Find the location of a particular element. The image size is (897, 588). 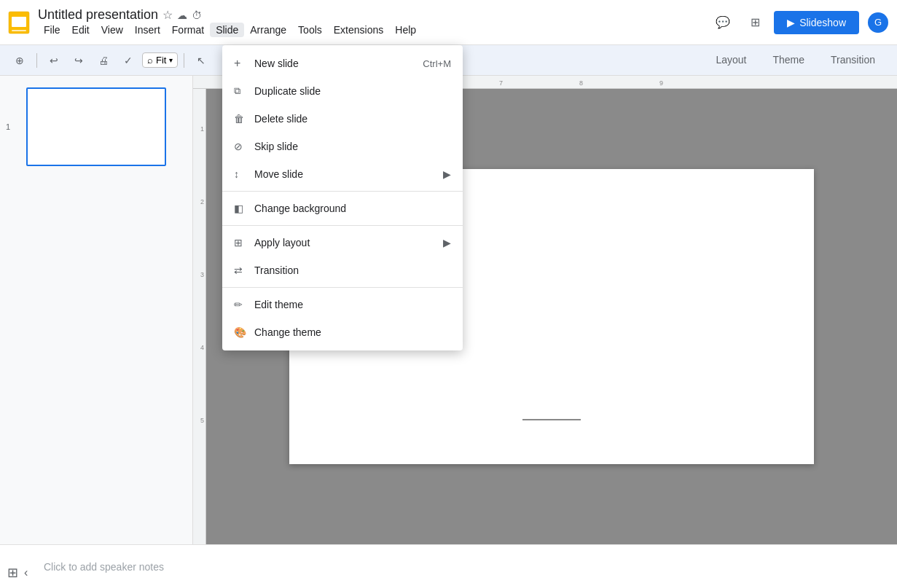

apply-layout-arrow: ▶ is located at coordinates (447, 243).